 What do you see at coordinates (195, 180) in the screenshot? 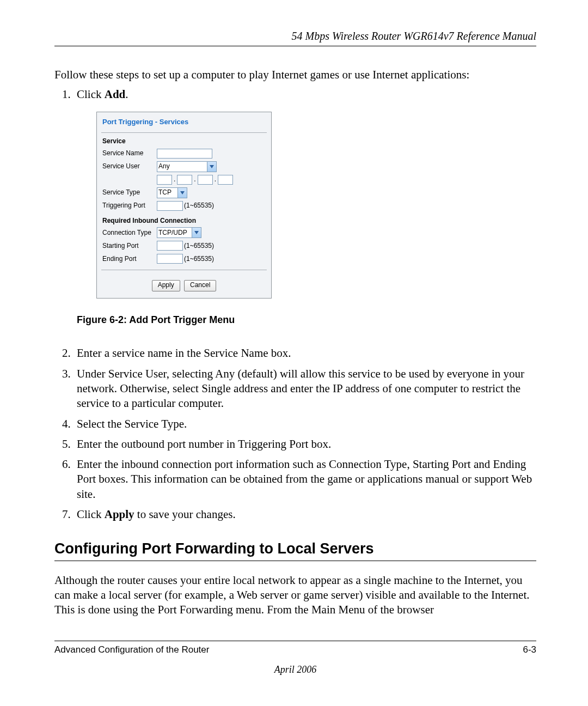
I see `ip-address-group: . . .` at bounding box center [195, 180].